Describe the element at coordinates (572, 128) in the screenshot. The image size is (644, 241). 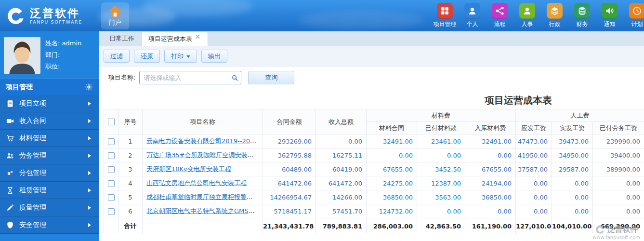
I see `header-wage-paid: 实发工资` at that location.